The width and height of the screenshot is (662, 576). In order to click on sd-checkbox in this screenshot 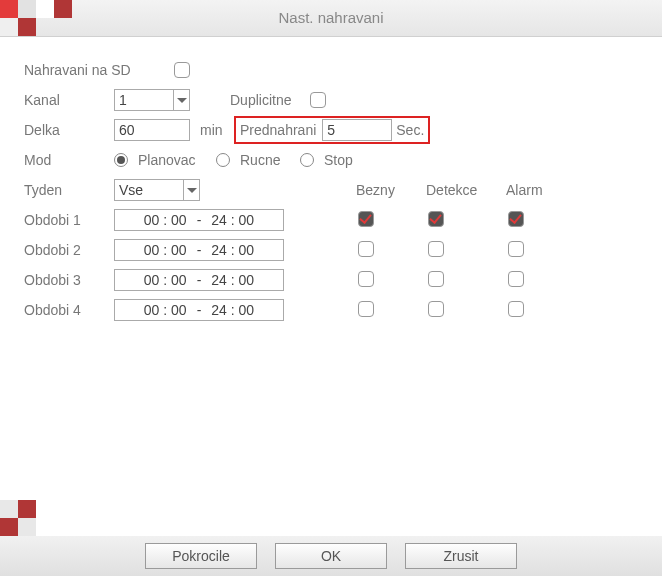, I will do `click(182, 70)`.